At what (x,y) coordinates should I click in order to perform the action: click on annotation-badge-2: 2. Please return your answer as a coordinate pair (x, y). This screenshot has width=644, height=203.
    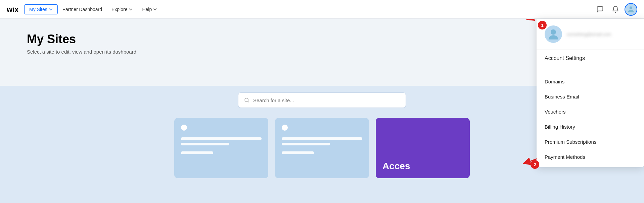
    Looking at the image, I should click on (535, 164).